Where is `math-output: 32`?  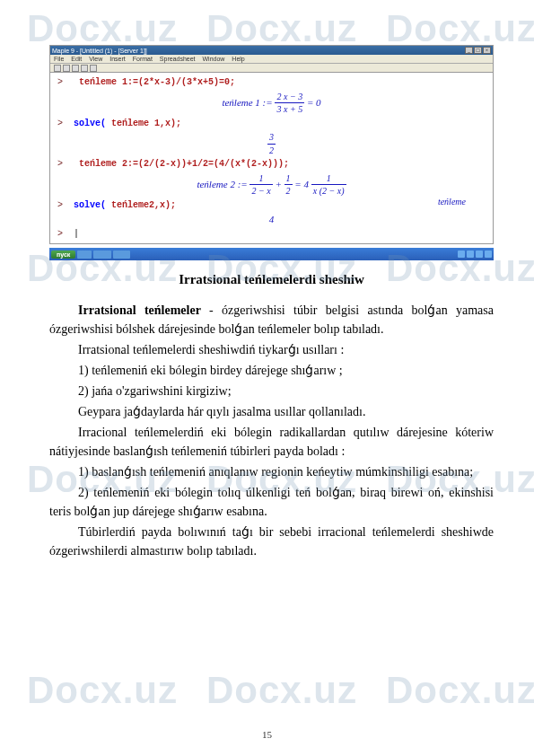
math-output: 32 is located at coordinates (271, 144).